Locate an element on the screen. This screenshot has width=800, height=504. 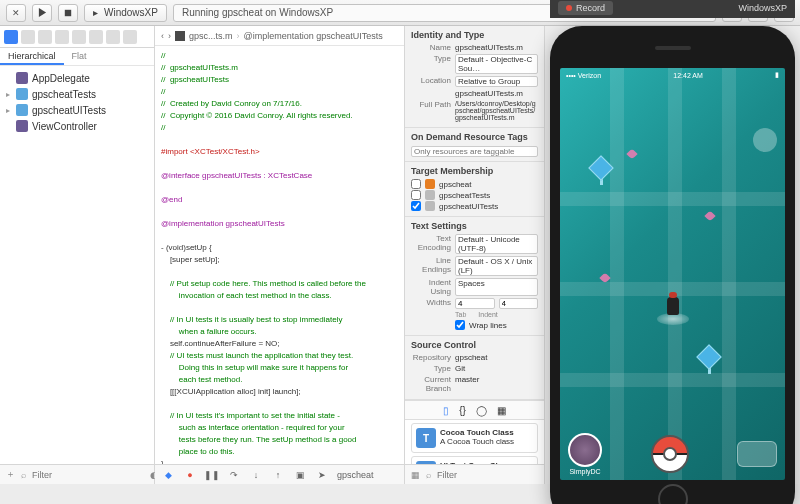
tree-item: ▸gpscheatTests is located at coordinates (77, 94).